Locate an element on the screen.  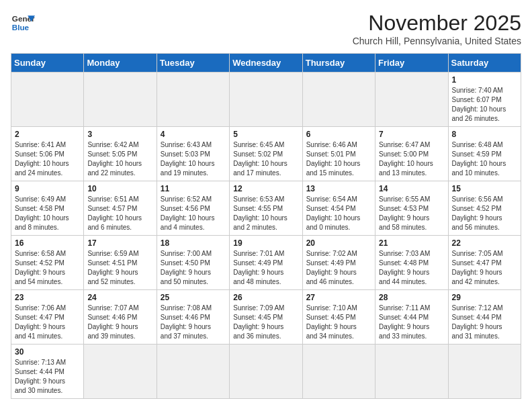
day-number: 17 is located at coordinates (120, 243).